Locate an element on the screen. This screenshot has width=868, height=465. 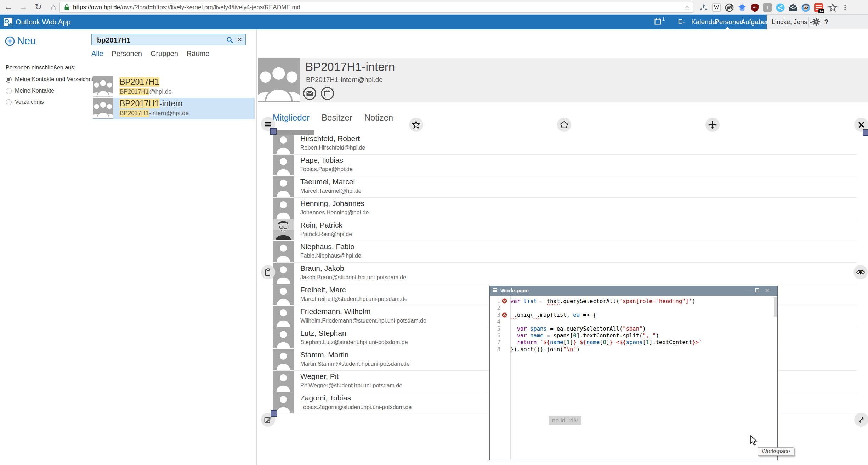
editor-scrollbar is located at coordinates (776, 307).